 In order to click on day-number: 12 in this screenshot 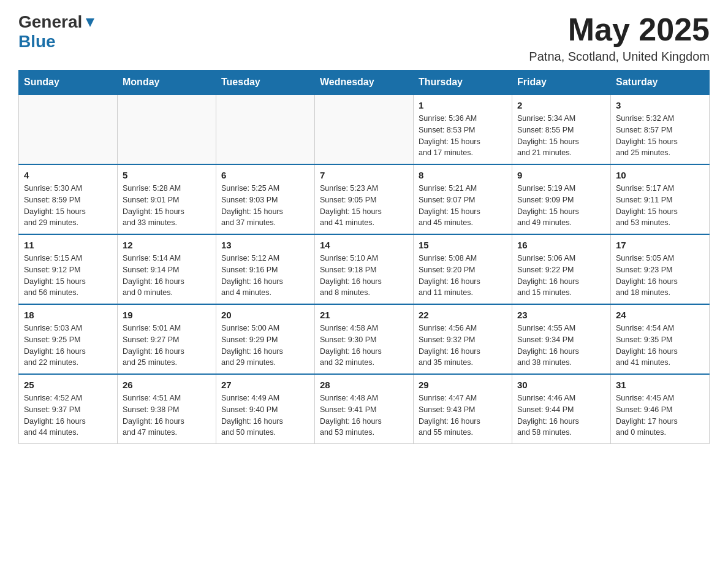, I will do `click(167, 245)`.